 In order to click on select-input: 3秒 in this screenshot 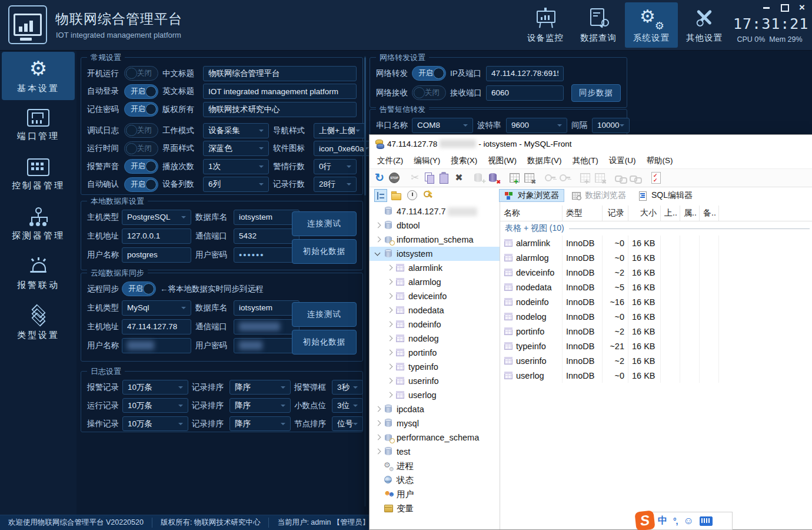, I will do `click(347, 387)`.